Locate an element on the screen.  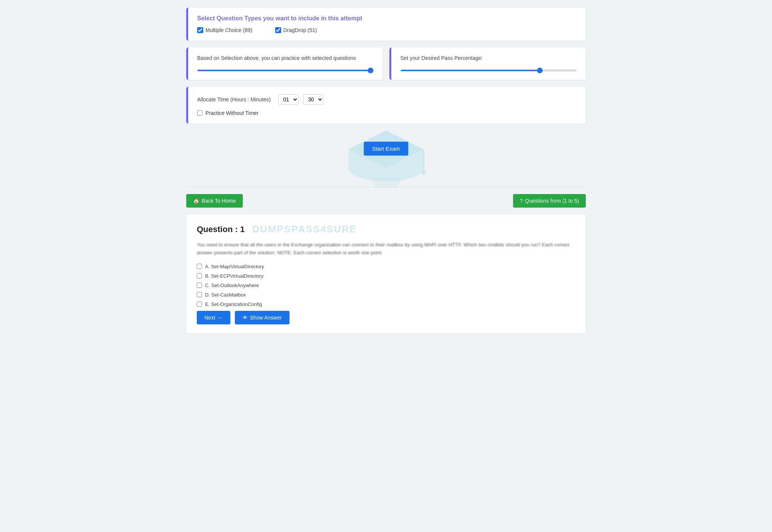
option-d: D. Set-CasMailbox is located at coordinates (386, 295).